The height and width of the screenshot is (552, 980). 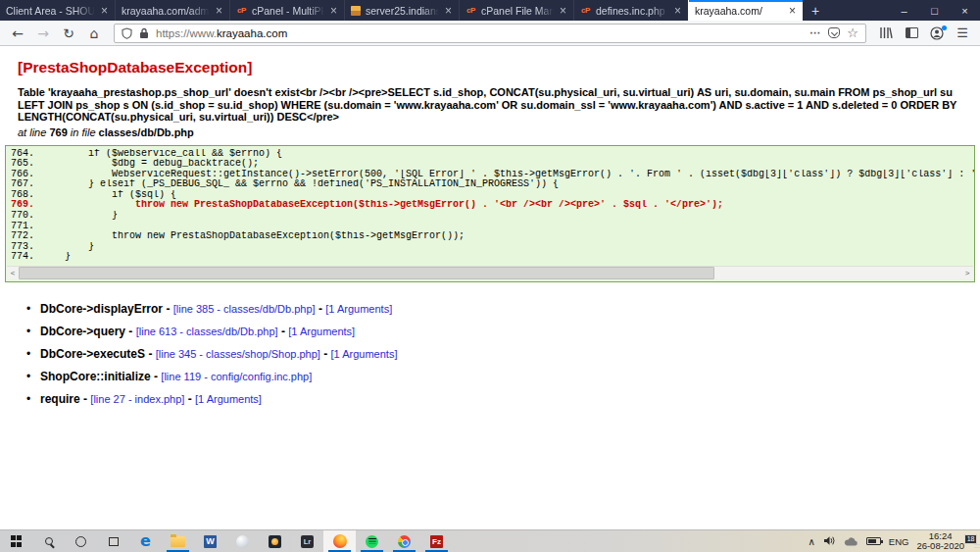 What do you see at coordinates (51, 11) in the screenshot?
I see `tab-title: Client Area - SHOUTCODER` at bounding box center [51, 11].